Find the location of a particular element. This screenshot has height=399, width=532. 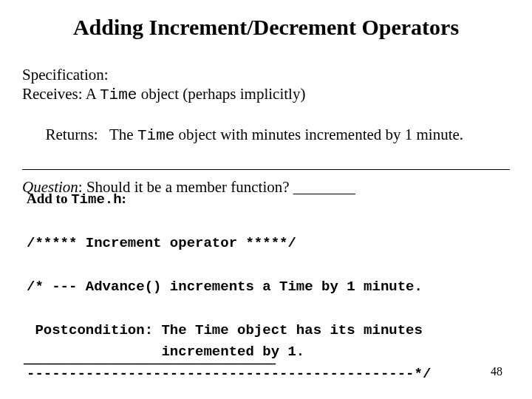

page-number: 48 is located at coordinates (497, 372).